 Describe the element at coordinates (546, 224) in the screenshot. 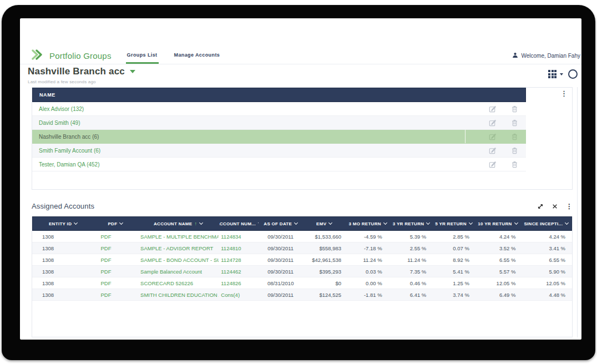

I see `column-header-since-incepti: SINCE INCEPTI...` at that location.